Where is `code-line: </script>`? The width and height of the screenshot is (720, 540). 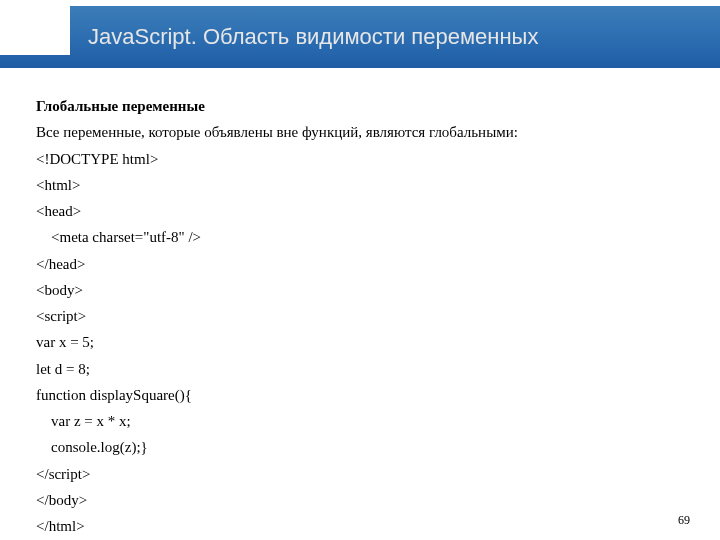
code-line: </script> is located at coordinates (360, 474).